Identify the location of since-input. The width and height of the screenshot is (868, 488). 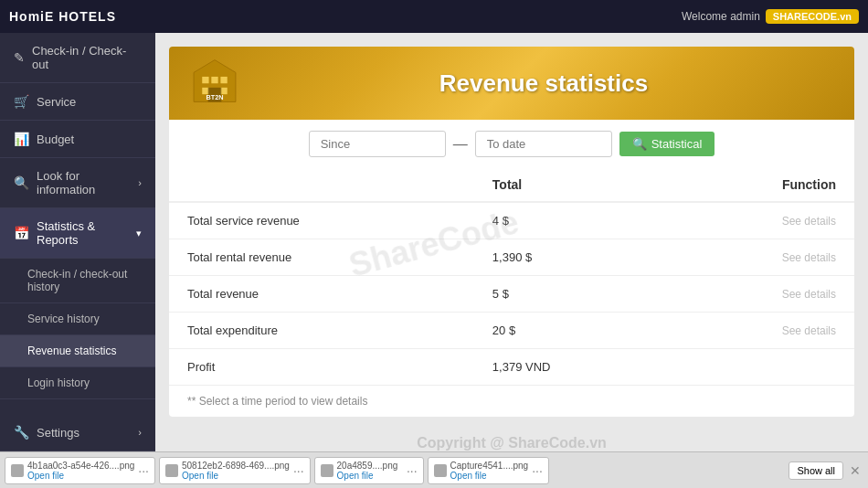
(377, 144).